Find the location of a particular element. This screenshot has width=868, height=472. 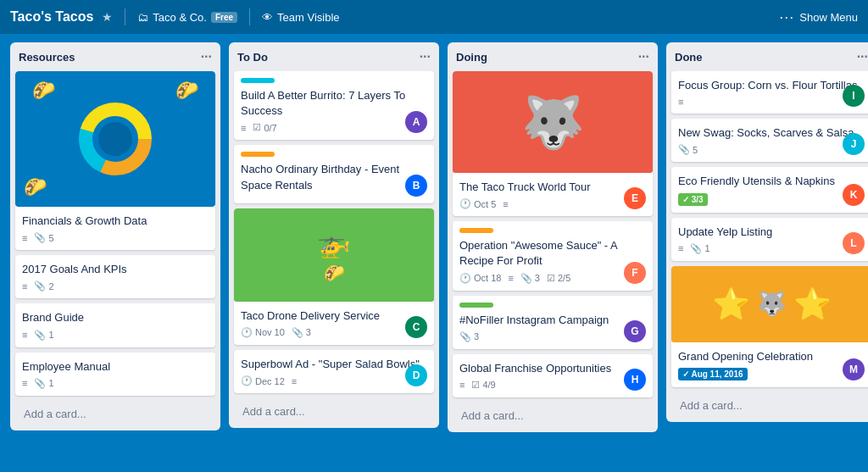

card-image: 🌮 🌮 🌮 is located at coordinates (115, 139).